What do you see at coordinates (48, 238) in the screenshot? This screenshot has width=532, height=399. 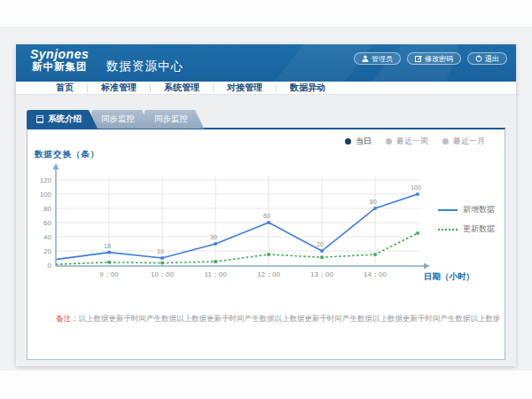 I see `svg-text: 40` at bounding box center [48, 238].